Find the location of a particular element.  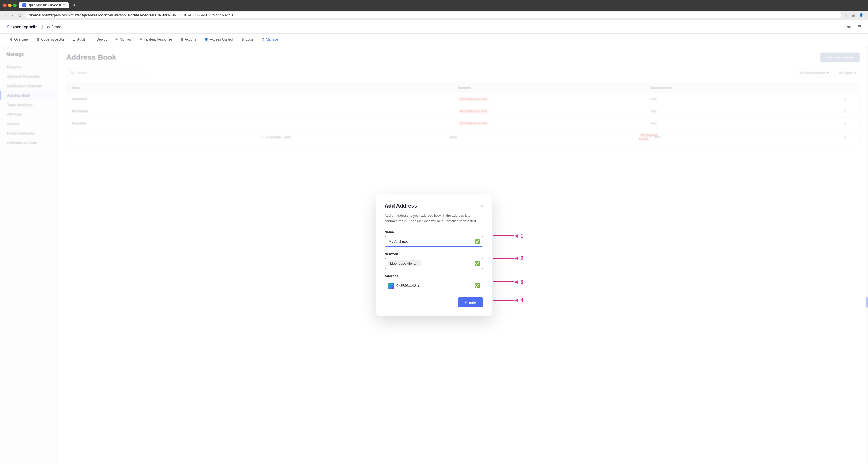

top-bar-right: Docs ☰ is located at coordinates (854, 27).